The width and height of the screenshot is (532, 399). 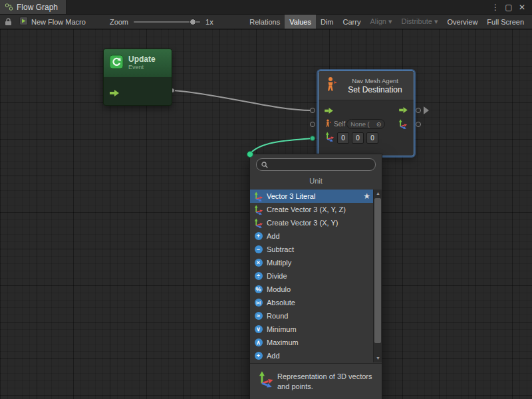 What do you see at coordinates (138, 77) in the screenshot?
I see `node-update-event: Update Event` at bounding box center [138, 77].